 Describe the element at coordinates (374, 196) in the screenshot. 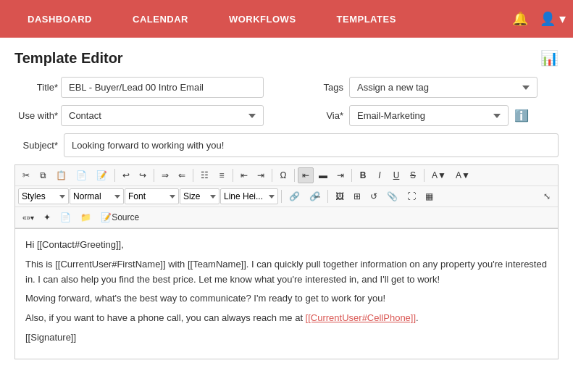

I see `undo2-button: ↺` at that location.